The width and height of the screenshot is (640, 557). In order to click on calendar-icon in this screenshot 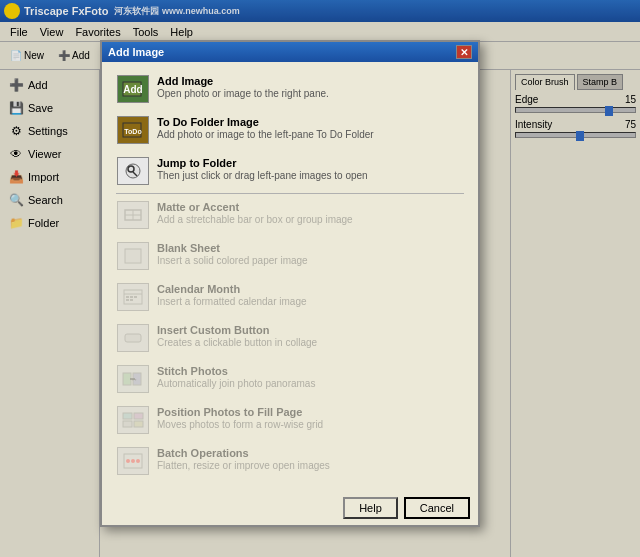, I will do `click(133, 297)`.